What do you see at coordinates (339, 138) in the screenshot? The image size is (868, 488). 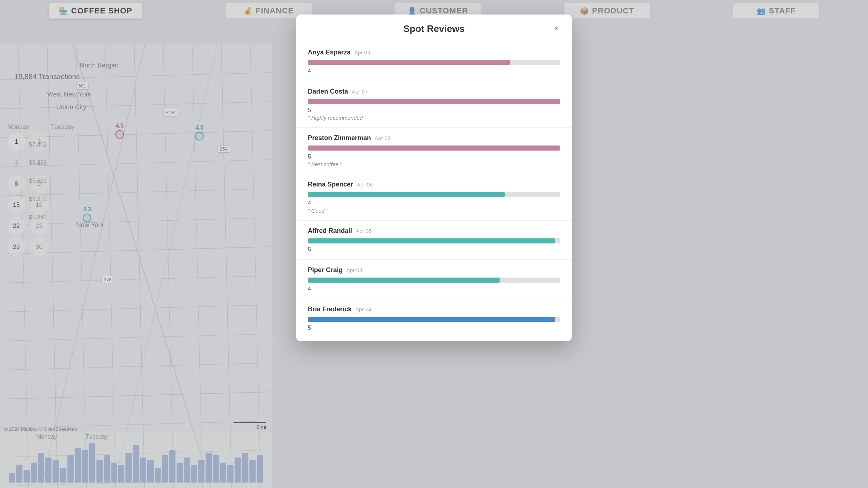 I see `review-name: Preston Zimmerman` at bounding box center [339, 138].